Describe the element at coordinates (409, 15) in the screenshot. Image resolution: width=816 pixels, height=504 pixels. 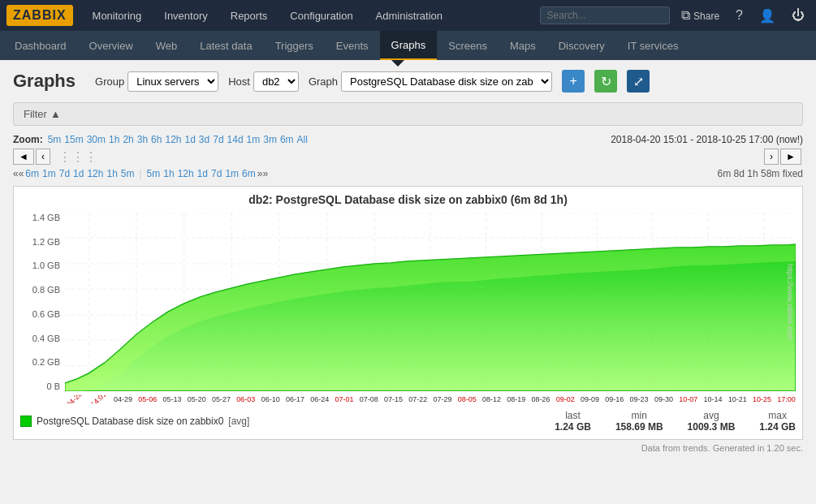
I see `nav-administration: Administration` at that location.